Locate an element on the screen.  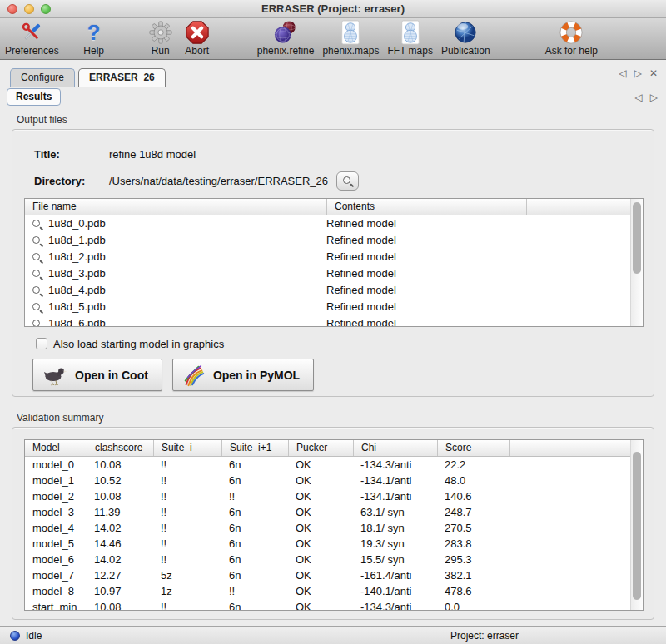
column-header-pucker: Pucker is located at coordinates (321, 448).